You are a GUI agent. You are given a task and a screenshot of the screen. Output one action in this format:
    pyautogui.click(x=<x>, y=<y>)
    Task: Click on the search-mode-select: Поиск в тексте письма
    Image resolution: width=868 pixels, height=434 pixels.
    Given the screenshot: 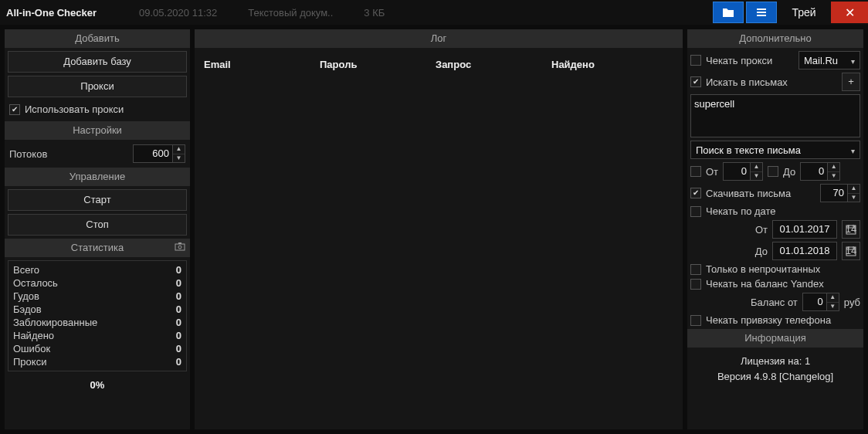 What is the action you would take?
    pyautogui.click(x=775, y=150)
    